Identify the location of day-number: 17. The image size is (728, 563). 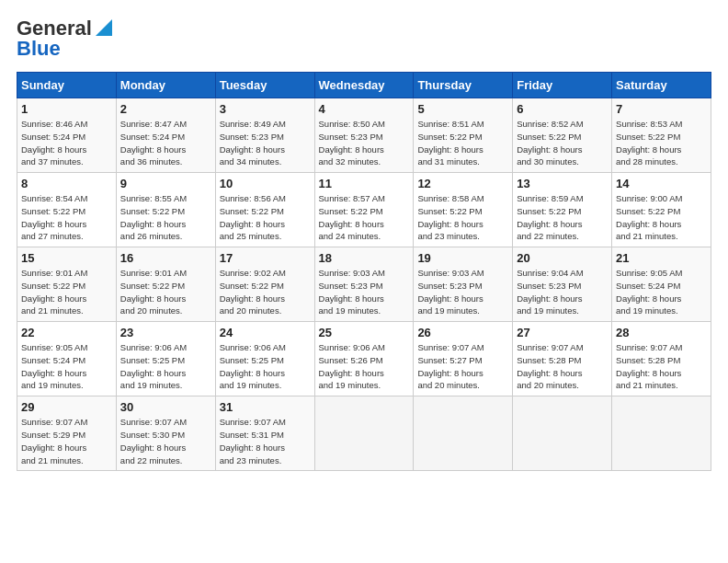
(265, 258).